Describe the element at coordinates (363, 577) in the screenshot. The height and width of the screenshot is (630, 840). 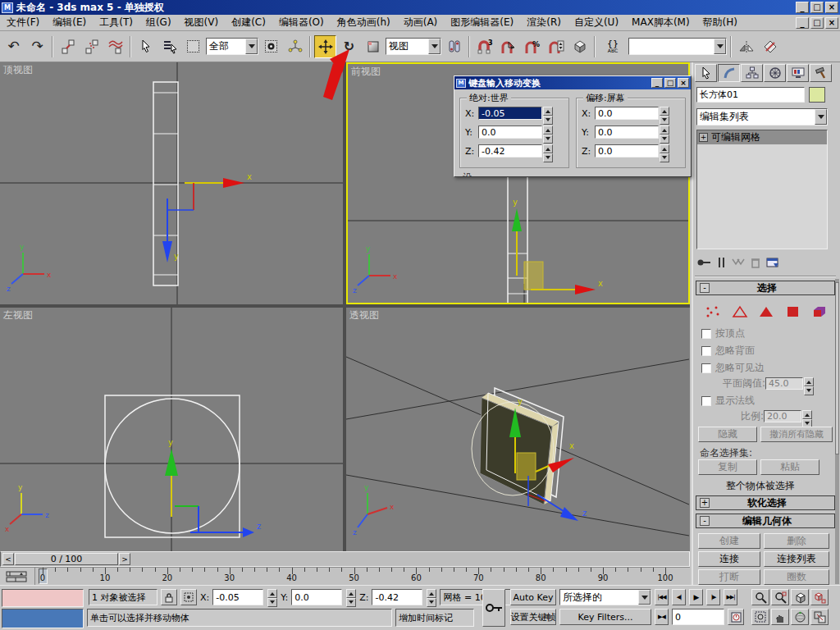
I see `trackbar-ruler: 0102030405060708090100` at that location.